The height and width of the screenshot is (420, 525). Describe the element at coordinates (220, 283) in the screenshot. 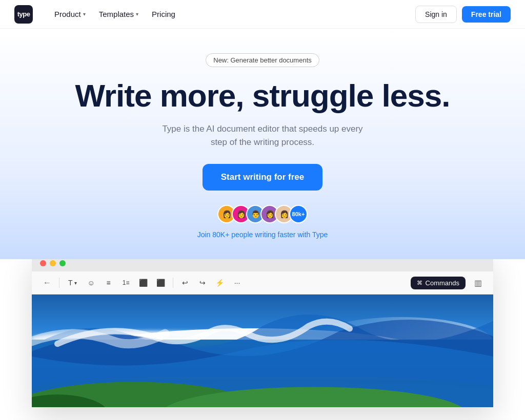

I see `lightning-button: ⚡` at that location.